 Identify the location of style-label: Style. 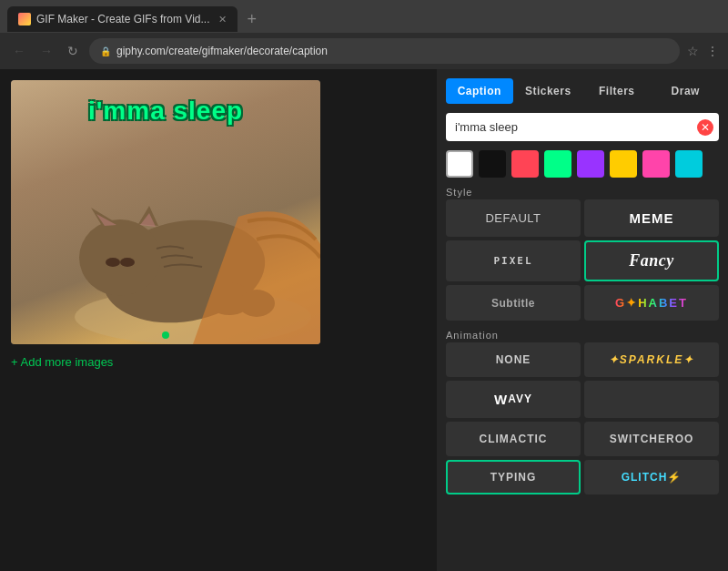
(582, 192).